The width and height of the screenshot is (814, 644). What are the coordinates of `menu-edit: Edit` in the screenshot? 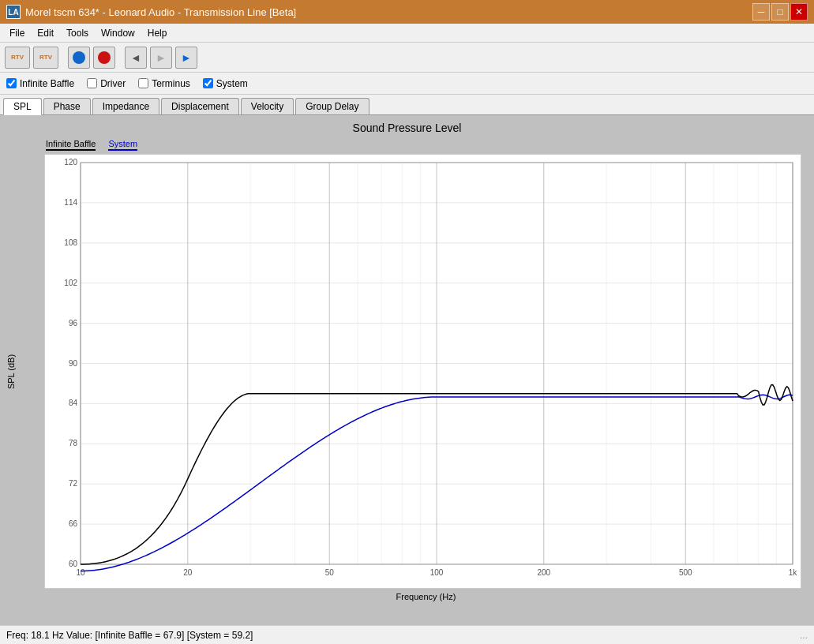 It's located at (46, 33).